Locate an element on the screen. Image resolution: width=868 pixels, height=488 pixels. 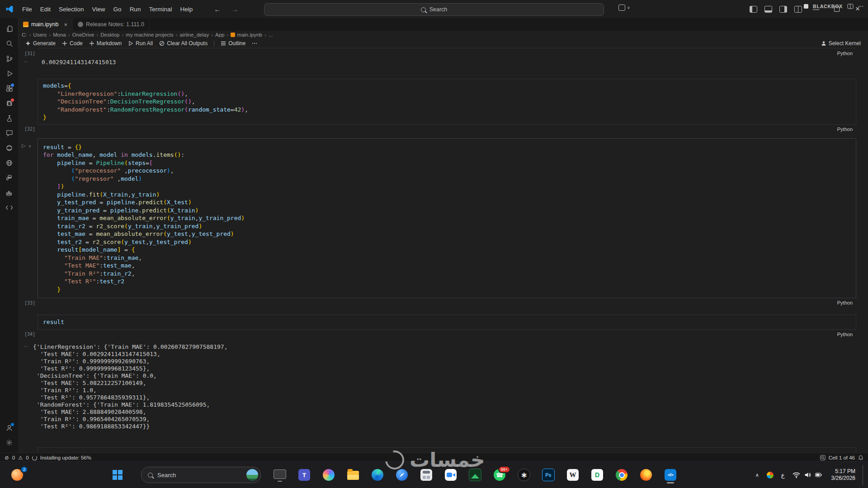
taskbar-letter-d: D is located at coordinates (597, 475).